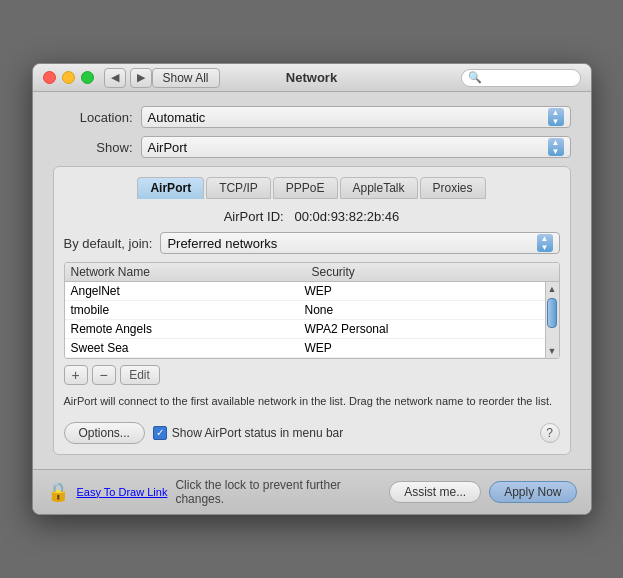 The height and width of the screenshot is (578, 623). Describe the element at coordinates (104, 375) in the screenshot. I see `remove-network-button: −` at that location.